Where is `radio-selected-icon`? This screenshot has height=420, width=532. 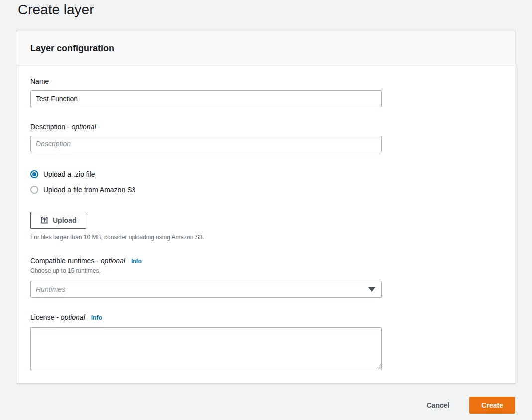
radio-selected-icon is located at coordinates (34, 174).